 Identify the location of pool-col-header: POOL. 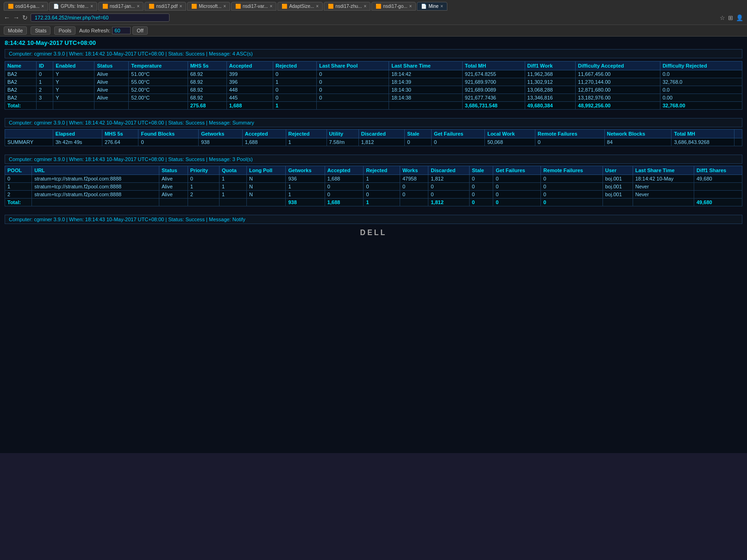
(19, 170).